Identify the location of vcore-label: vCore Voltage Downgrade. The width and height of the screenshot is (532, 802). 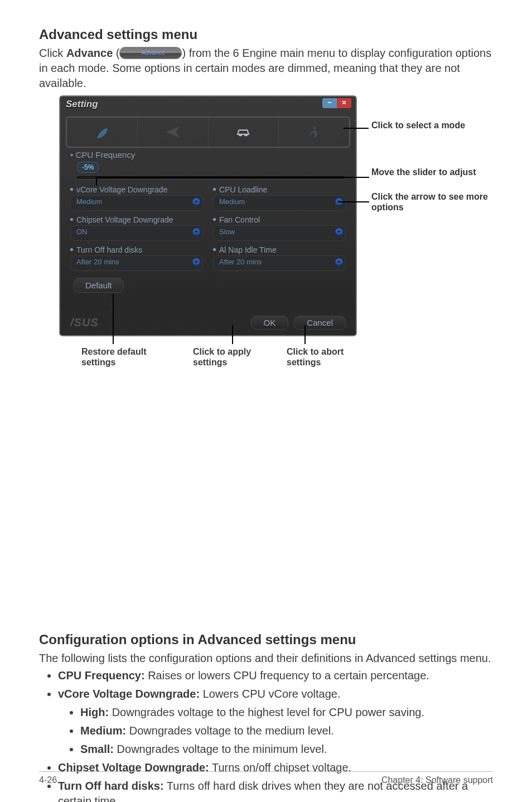
(137, 190).